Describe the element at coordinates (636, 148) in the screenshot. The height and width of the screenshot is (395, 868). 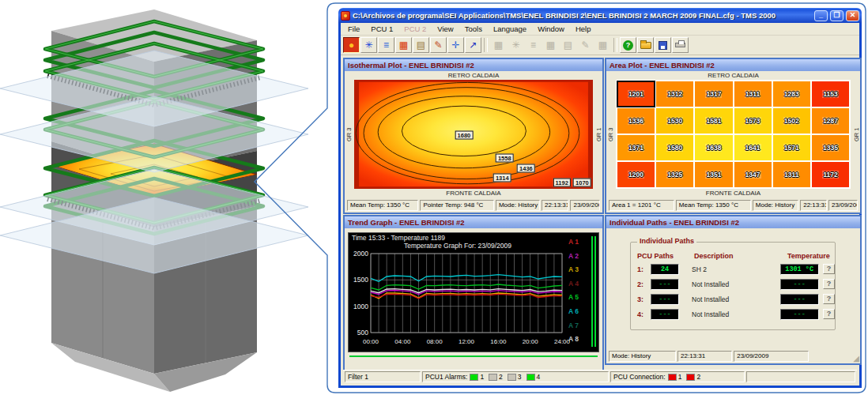
I see `area-cell: 1371` at that location.